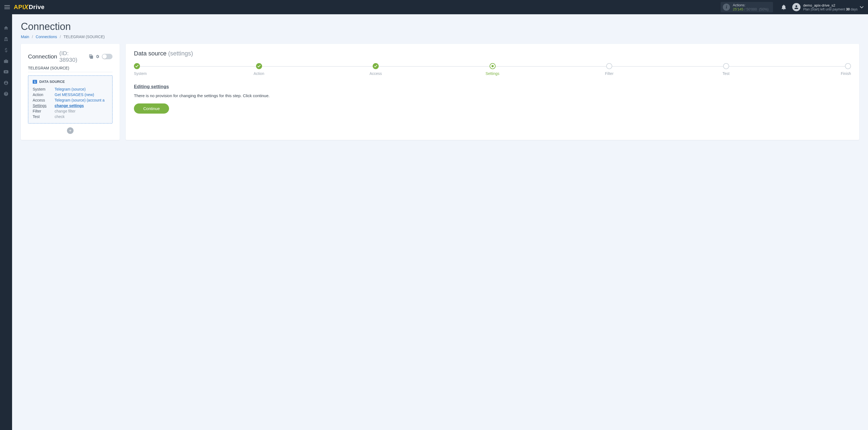 This screenshot has width=868, height=430. I want to click on breadcrumb: Main / Connections / TELEGRAM (SOURCE), so click(440, 37).